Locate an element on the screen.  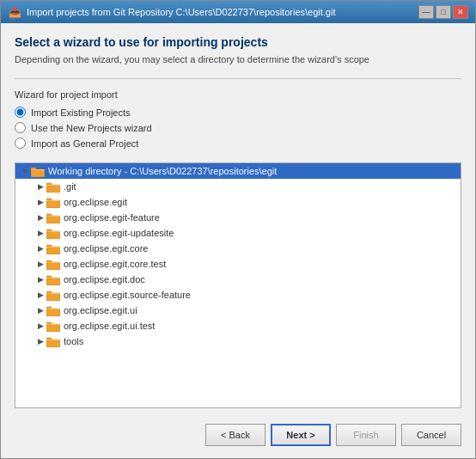
tree-item-label: org.eclipse.egit-updatesite is located at coordinates (119, 233).